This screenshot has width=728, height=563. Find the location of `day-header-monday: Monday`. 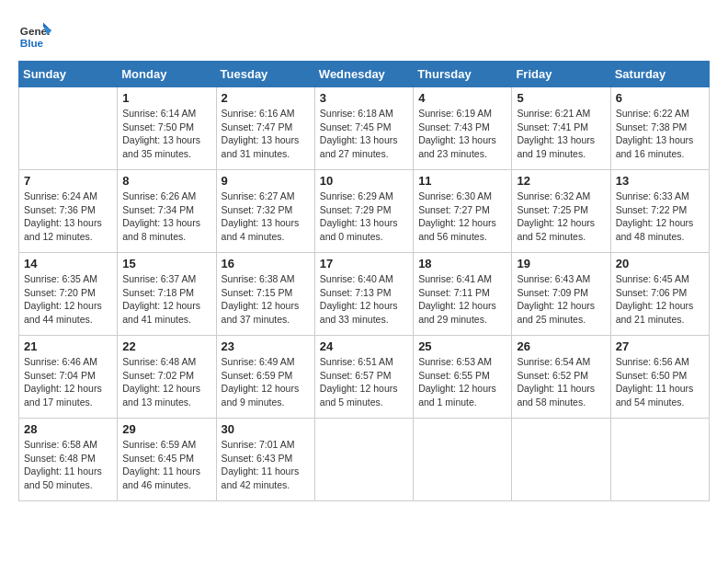

day-header-monday: Monday is located at coordinates (167, 75).